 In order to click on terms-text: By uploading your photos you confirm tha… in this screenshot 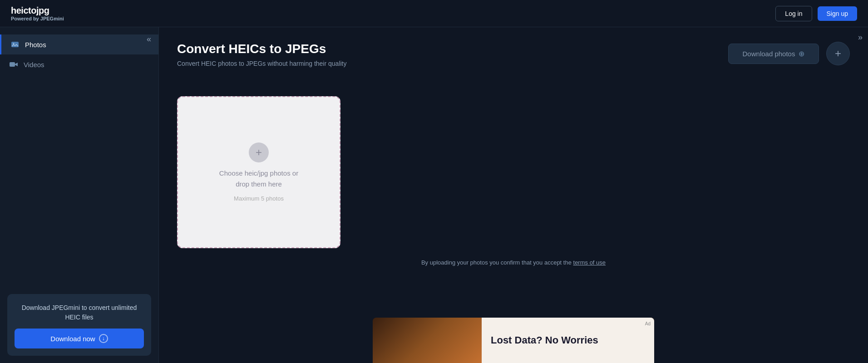, I will do `click(513, 262)`.